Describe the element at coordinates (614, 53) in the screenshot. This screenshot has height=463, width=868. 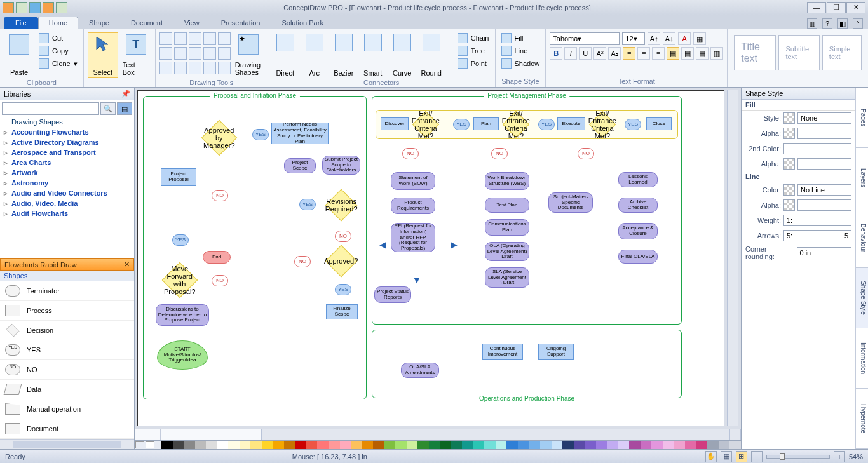
I see `subscript-icon: A₂` at that location.